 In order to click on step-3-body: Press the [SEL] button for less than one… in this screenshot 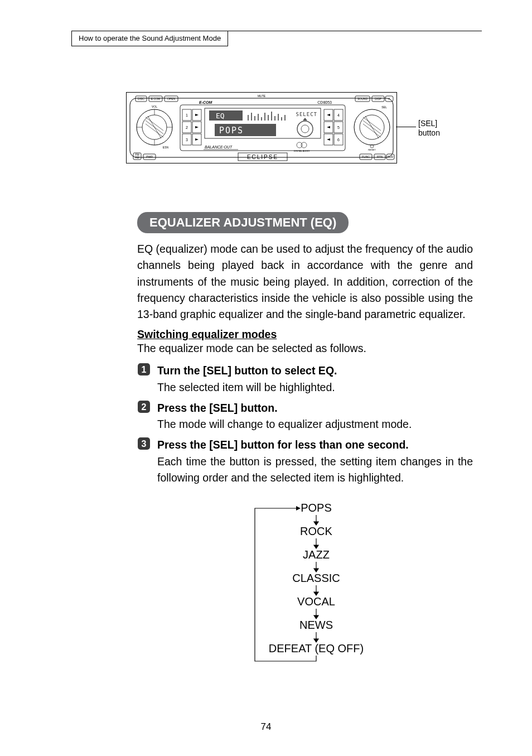, I will do `click(315, 461)`.